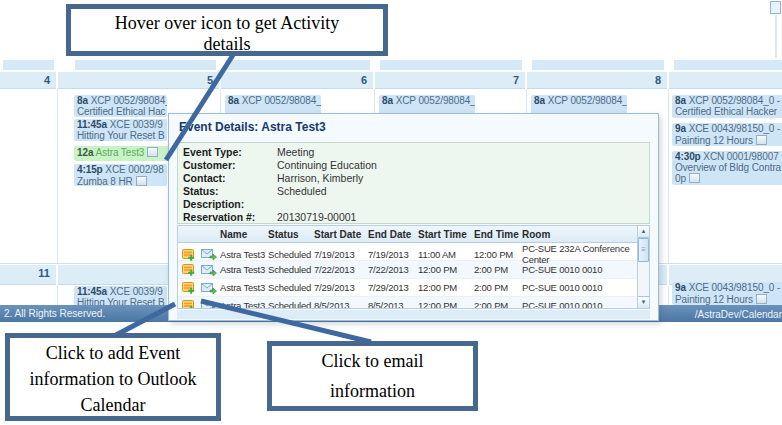  What do you see at coordinates (120, 175) in the screenshot?
I see `calendar-event: 4:15p XCE 0002/98 Zumba 8 HR` at bounding box center [120, 175].